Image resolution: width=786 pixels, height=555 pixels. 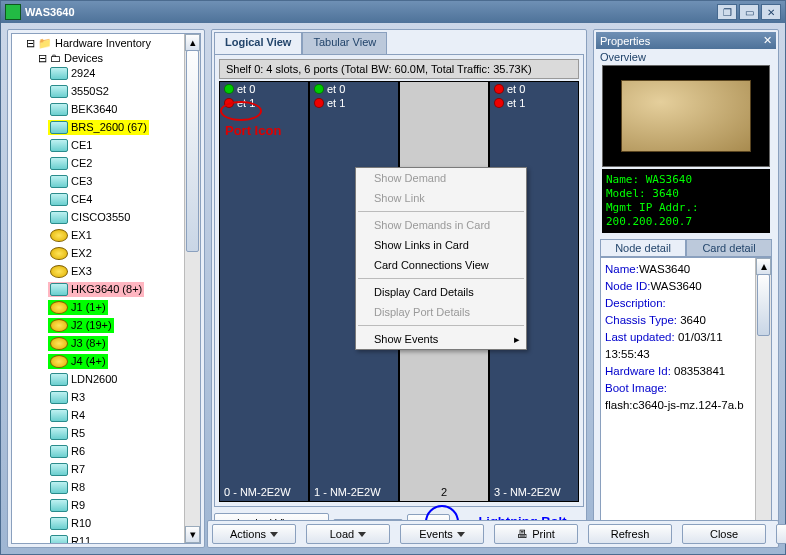 What do you see at coordinates (749, 12) in the screenshot?
I see `maximize-button: ▭` at bounding box center [749, 12].